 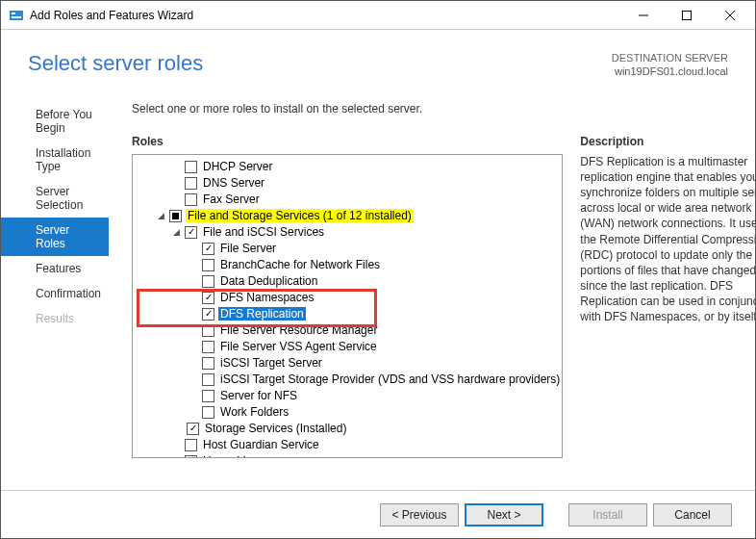 I want to click on nav-results: Results, so click(x=55, y=319).